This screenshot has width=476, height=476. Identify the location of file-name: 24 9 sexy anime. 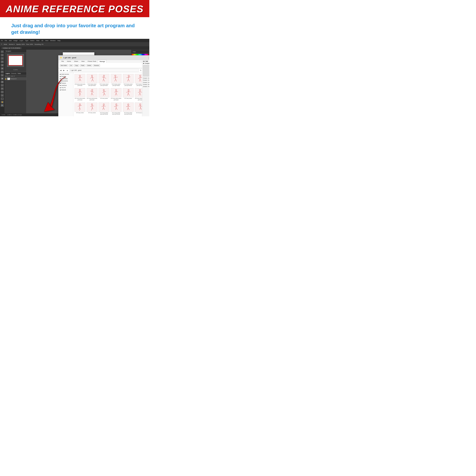
(92, 113).